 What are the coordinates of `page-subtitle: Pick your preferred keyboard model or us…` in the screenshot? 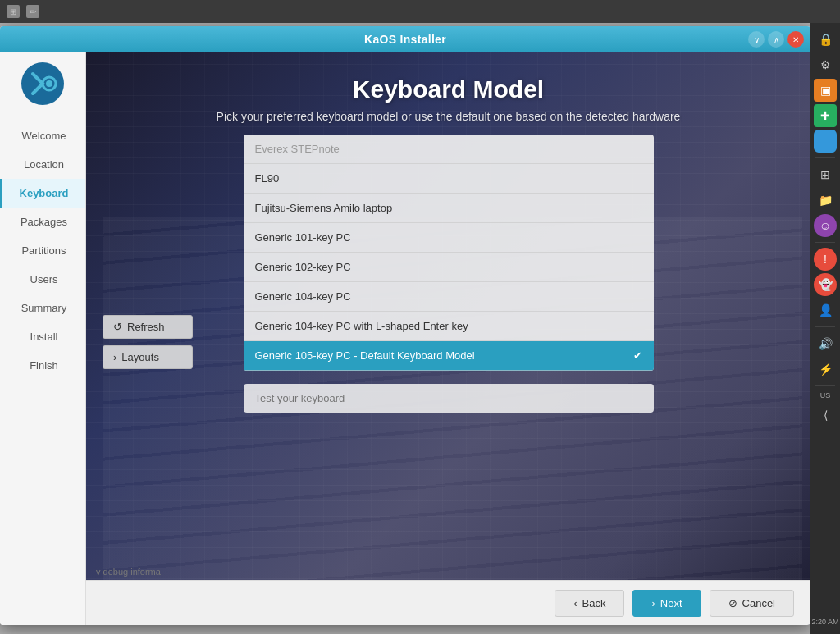 It's located at (448, 116).